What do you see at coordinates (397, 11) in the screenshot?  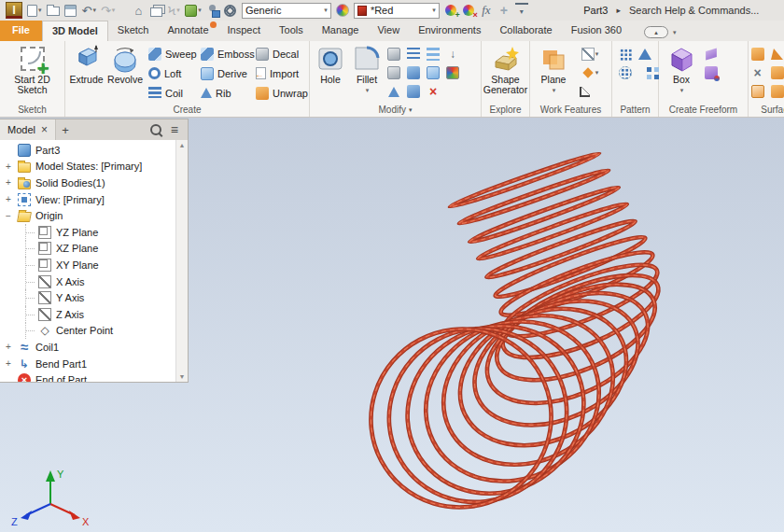 I see `appearance-combo: *Red▾` at bounding box center [397, 11].